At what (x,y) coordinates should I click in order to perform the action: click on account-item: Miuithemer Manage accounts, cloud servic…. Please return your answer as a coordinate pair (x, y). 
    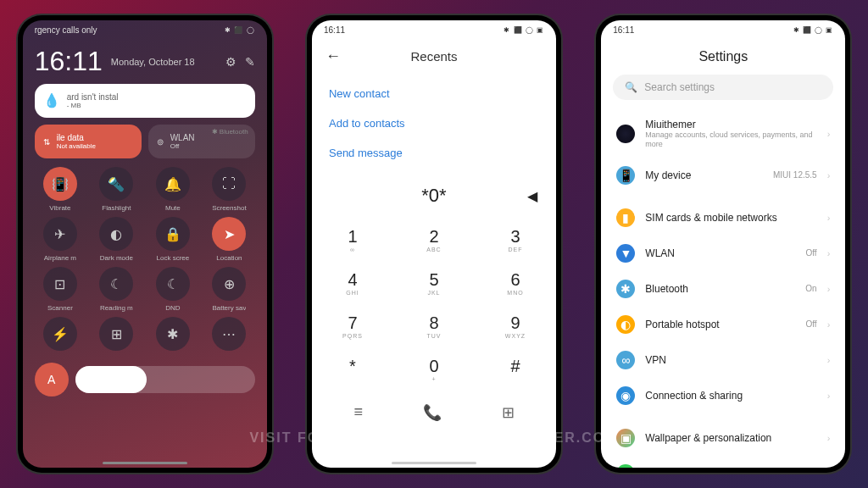
    Looking at the image, I should click on (723, 134).